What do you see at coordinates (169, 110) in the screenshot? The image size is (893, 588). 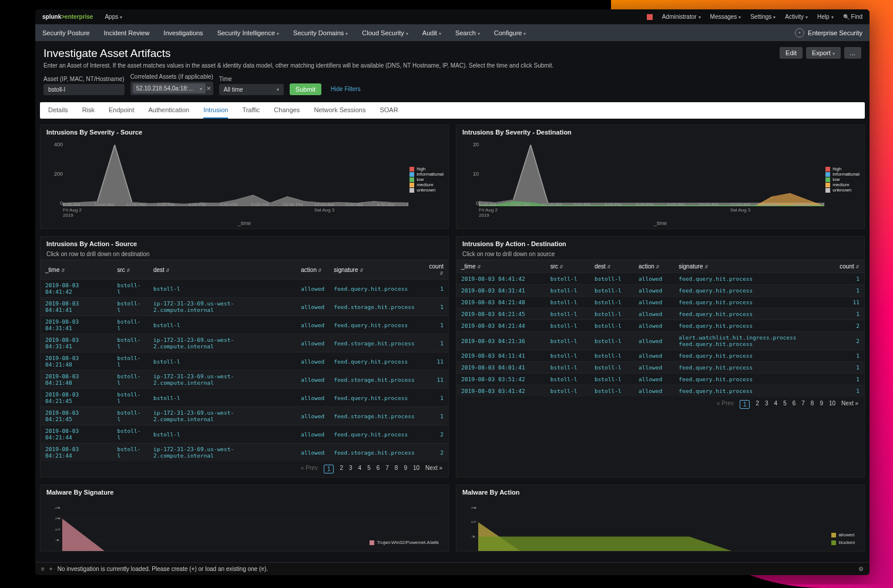 I see `tab-authentication: Authentication` at bounding box center [169, 110].